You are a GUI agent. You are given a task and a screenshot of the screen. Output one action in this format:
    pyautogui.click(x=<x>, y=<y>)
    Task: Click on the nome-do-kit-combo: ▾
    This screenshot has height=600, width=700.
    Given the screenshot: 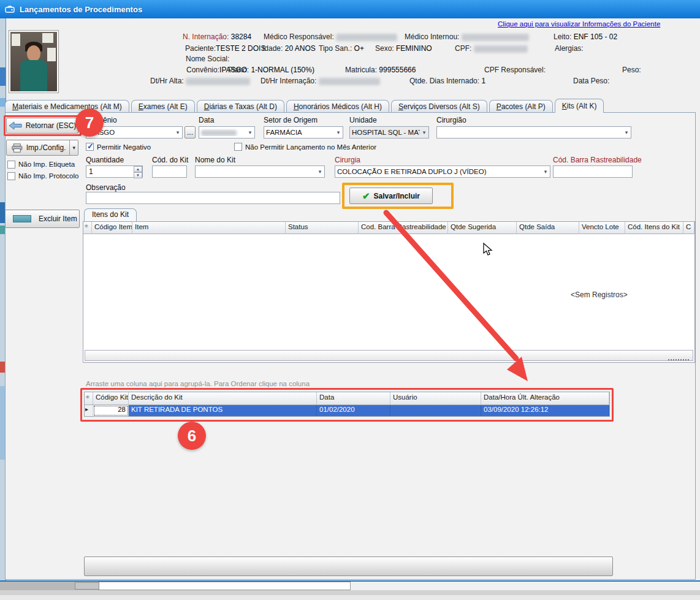 What is the action you would take?
    pyautogui.click(x=260, y=172)
    